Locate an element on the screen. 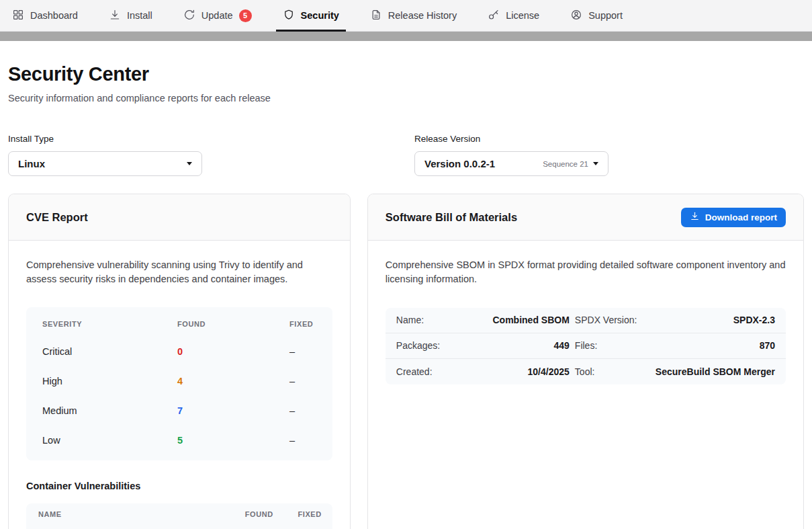 The width and height of the screenshot is (812, 529). severity-name: Medium is located at coordinates (110, 411).